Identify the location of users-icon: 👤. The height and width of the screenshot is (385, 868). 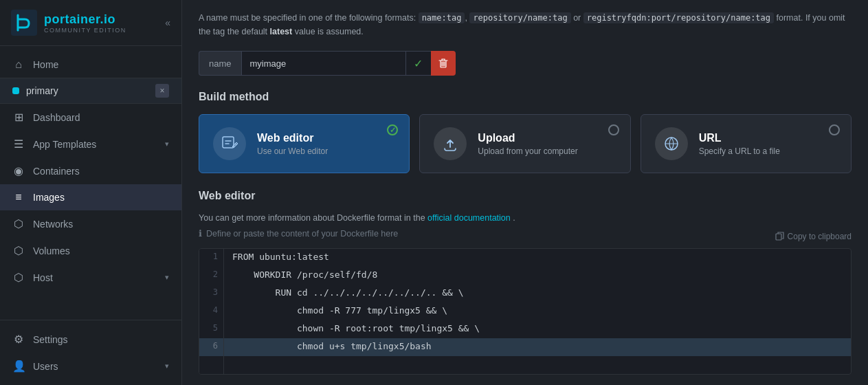
(19, 366).